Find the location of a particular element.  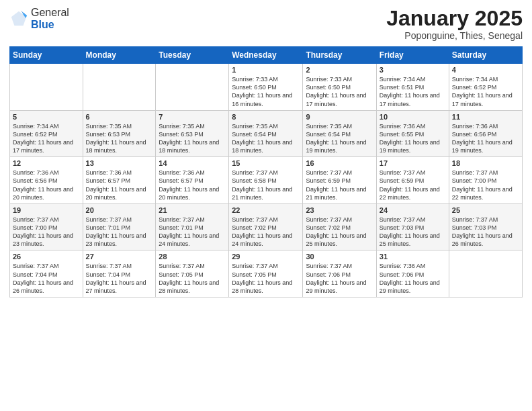

logo: General Blue is located at coordinates (39, 19).